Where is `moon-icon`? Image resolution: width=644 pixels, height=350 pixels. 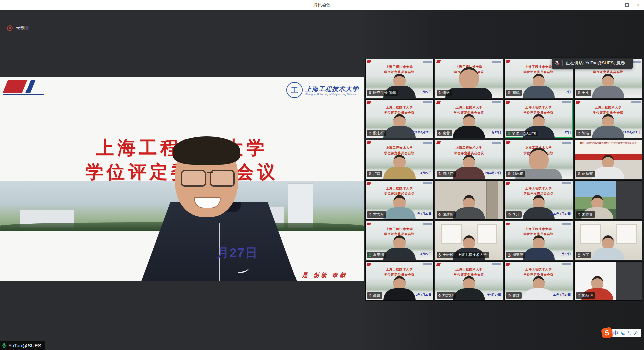
moon-icon is located at coordinates (623, 333).